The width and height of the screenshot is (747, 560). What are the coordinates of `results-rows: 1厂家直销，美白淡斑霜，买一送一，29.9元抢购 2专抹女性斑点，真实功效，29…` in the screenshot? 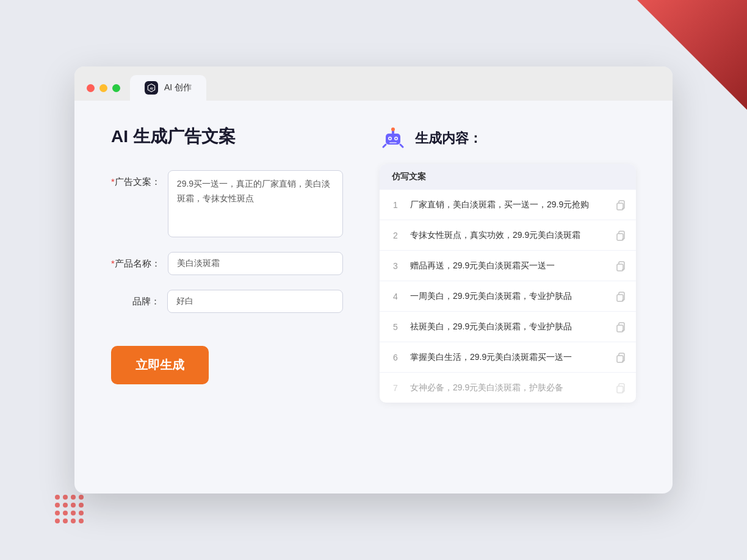 It's located at (508, 296).